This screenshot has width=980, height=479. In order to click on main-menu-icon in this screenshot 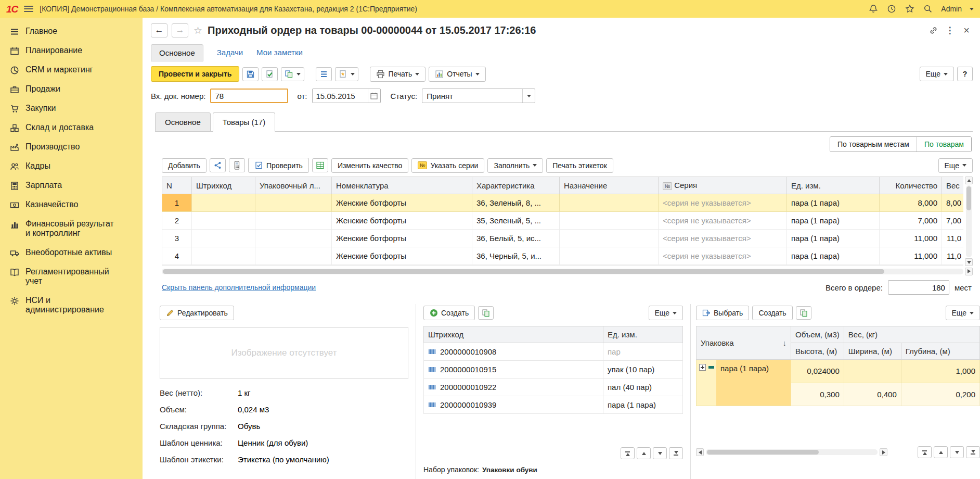, I will do `click(29, 9)`.